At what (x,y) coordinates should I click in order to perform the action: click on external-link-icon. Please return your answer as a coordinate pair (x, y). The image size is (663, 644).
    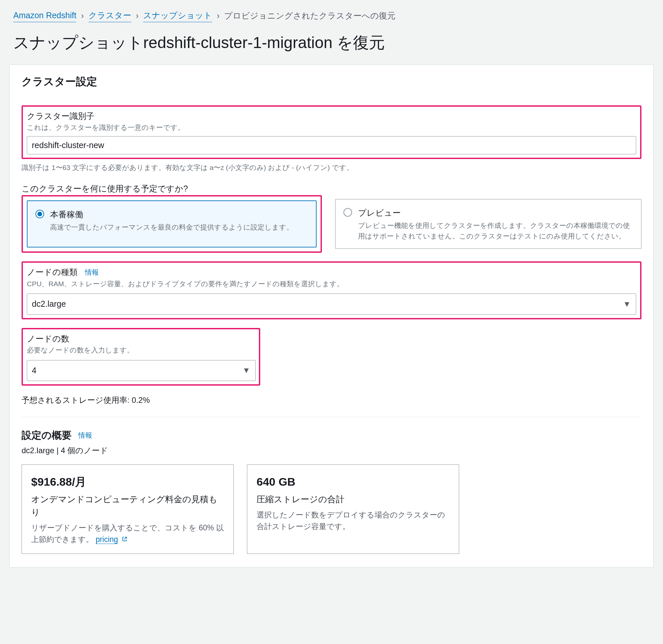
    Looking at the image, I should click on (125, 539).